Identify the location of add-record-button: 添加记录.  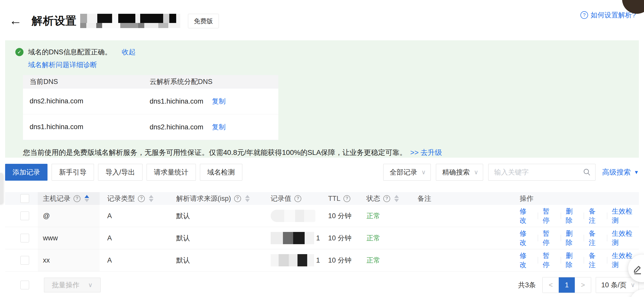
(26, 172).